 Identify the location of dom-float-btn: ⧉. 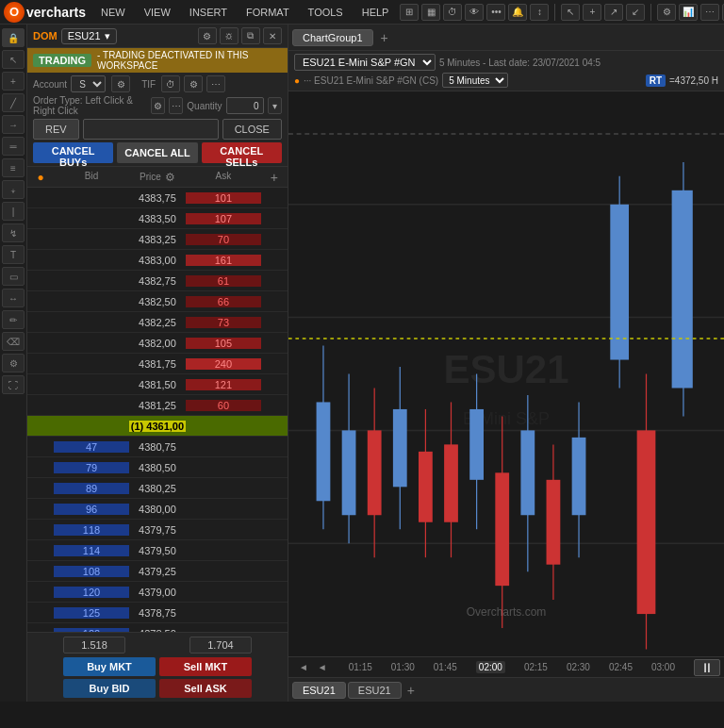
(251, 36).